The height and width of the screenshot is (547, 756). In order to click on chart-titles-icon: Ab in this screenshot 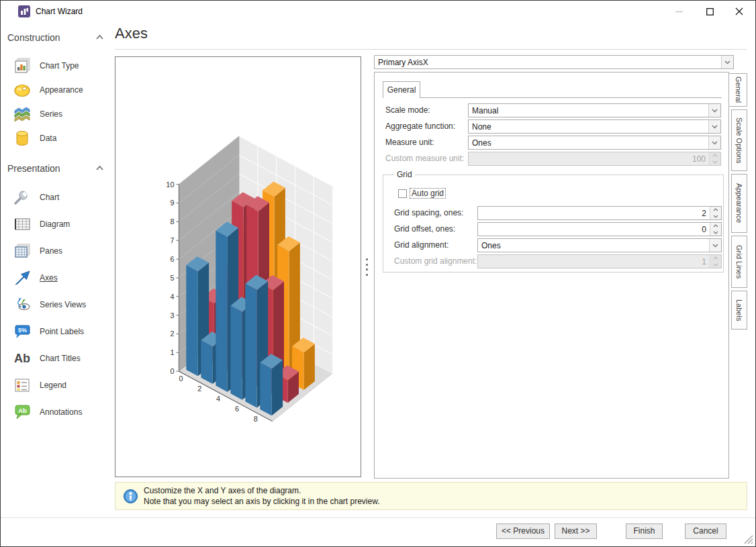, I will do `click(22, 358)`.